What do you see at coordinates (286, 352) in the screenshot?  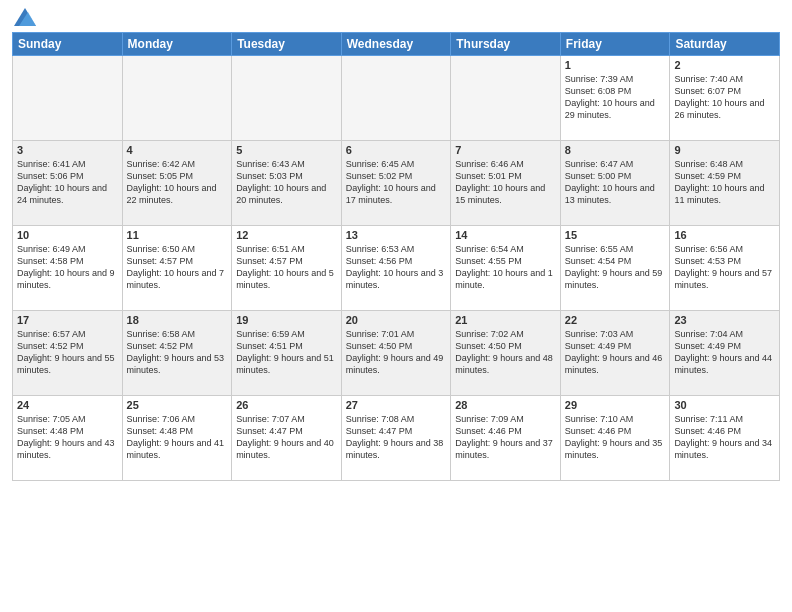 I see `day-info: Sunrise: 6:59 AM Sunset: 4:51 PM Dayligh…` at bounding box center [286, 352].